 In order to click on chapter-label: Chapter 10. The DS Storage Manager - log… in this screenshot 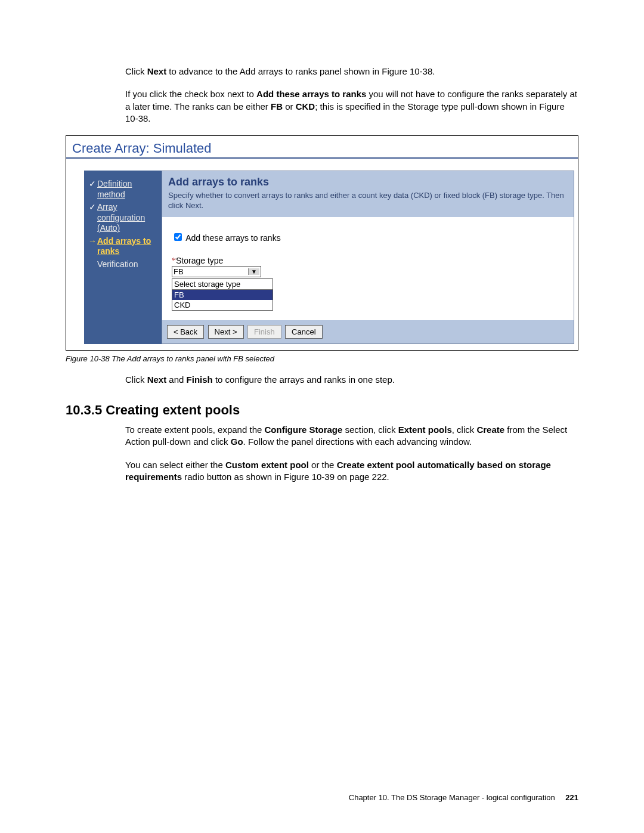, I will do `click(452, 798)`.